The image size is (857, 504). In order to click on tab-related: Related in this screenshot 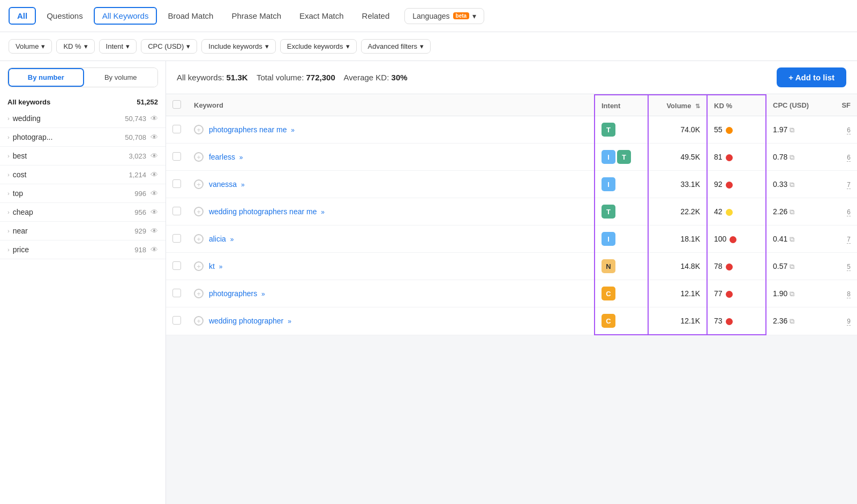, I will do `click(376, 16)`.